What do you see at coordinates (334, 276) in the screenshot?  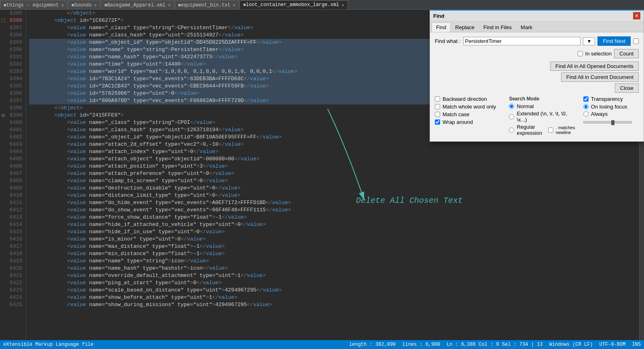 I see `code-line: <value name="override_default_attachment…` at bounding box center [334, 276].